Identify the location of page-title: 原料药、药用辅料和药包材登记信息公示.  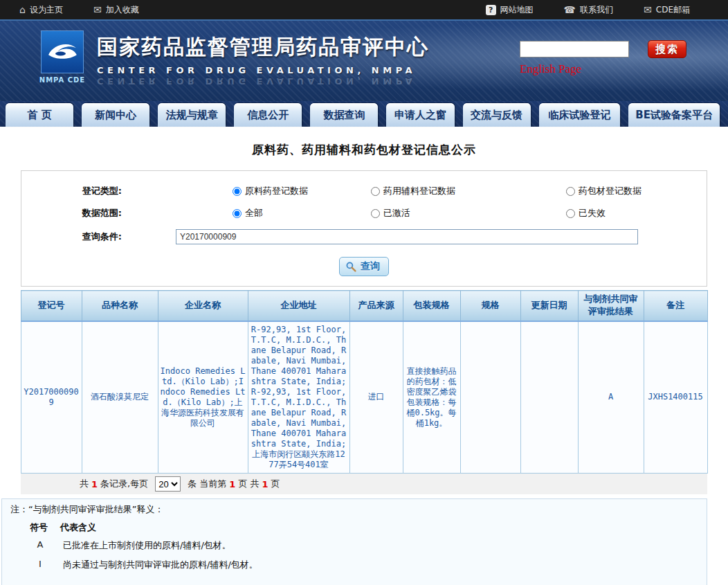
(364, 152).